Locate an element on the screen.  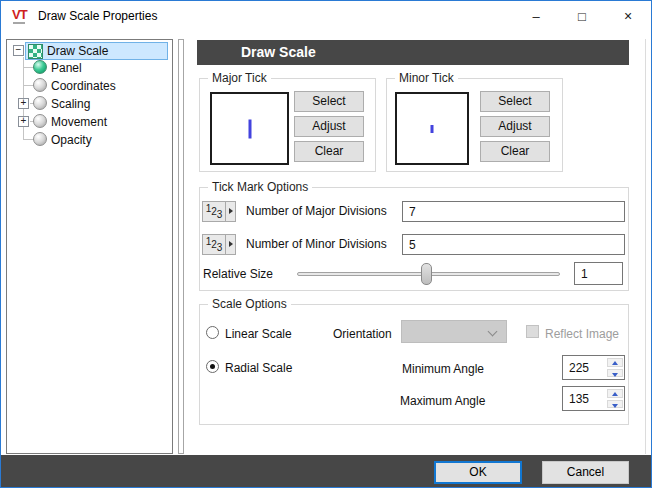
minimum-angle-spinner is located at coordinates (594, 368).